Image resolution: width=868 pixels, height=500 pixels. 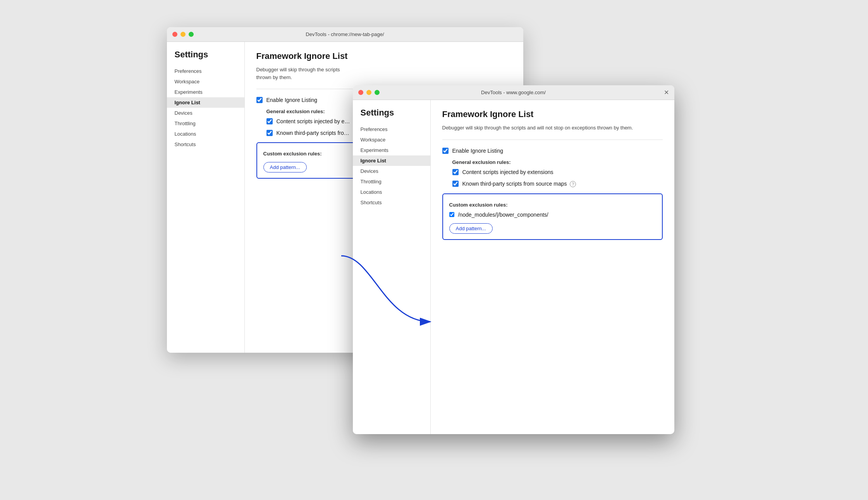 I want to click on add-pattern-btn-front: Add pattern..., so click(x=471, y=229).